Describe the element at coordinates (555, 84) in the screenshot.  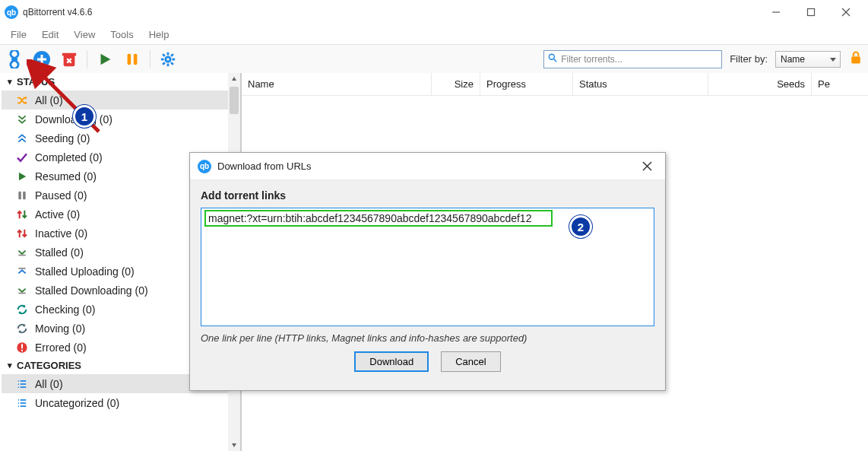
I see `column-headers: Name Size Progress Status Seeds Pe` at that location.